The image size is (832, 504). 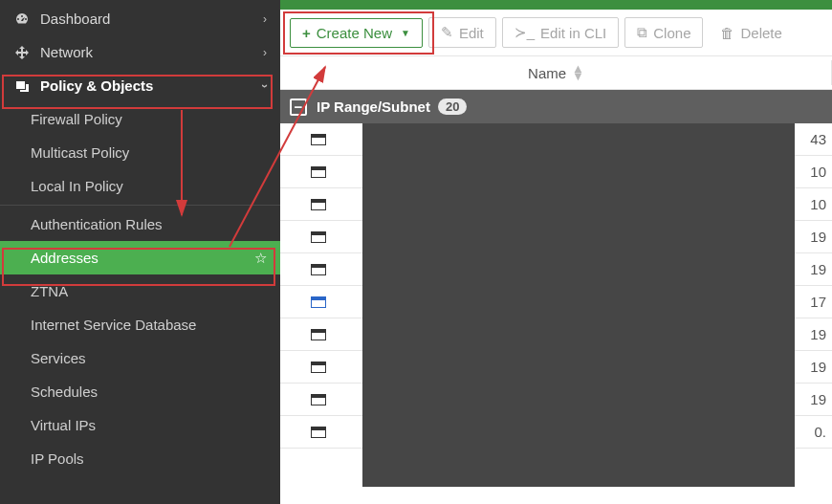 What do you see at coordinates (77, 119) in the screenshot?
I see `sub-label: Firewall Policy` at bounding box center [77, 119].